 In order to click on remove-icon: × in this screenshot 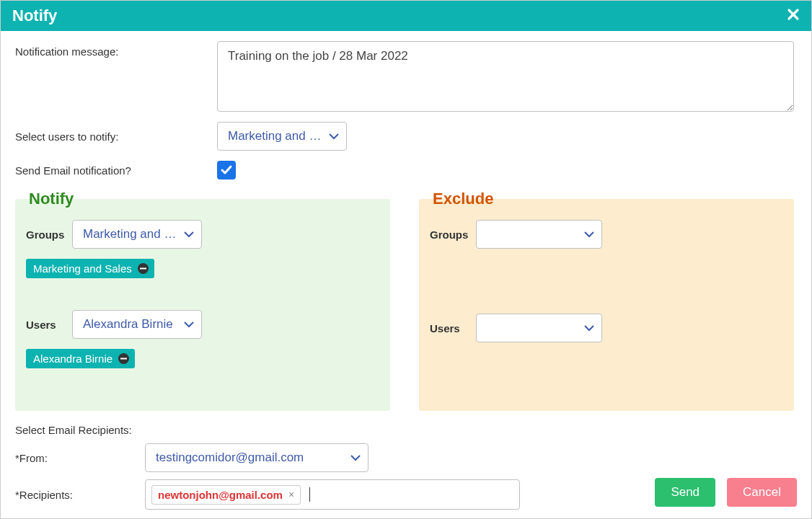, I will do `click(291, 494)`.